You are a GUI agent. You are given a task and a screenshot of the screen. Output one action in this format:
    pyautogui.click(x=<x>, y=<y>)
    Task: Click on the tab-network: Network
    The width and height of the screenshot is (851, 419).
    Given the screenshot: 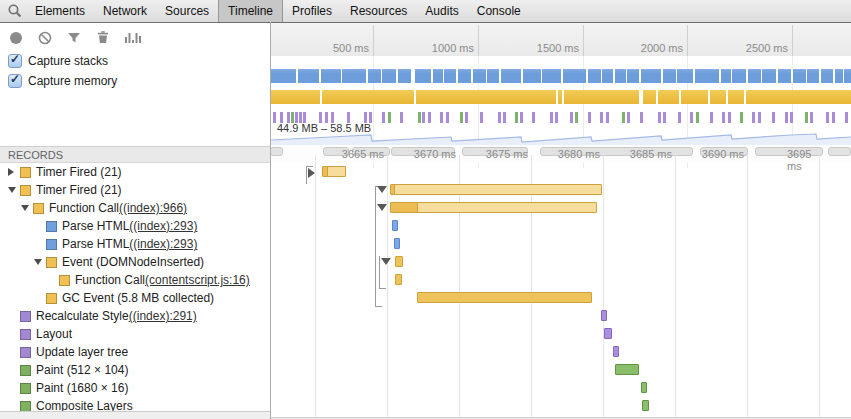 What is the action you would take?
    pyautogui.click(x=125, y=11)
    